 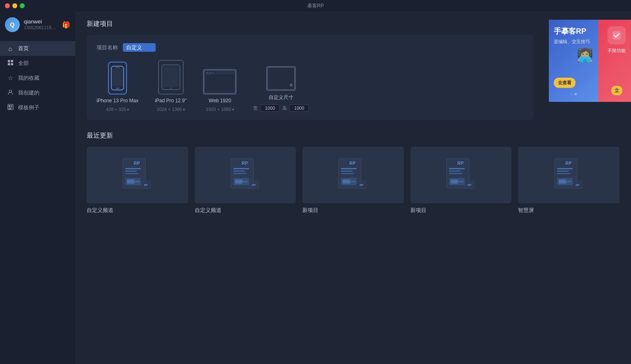 What do you see at coordinates (38, 48) in the screenshot?
I see `sidebar-item-home: ⌂ 首页` at bounding box center [38, 48].